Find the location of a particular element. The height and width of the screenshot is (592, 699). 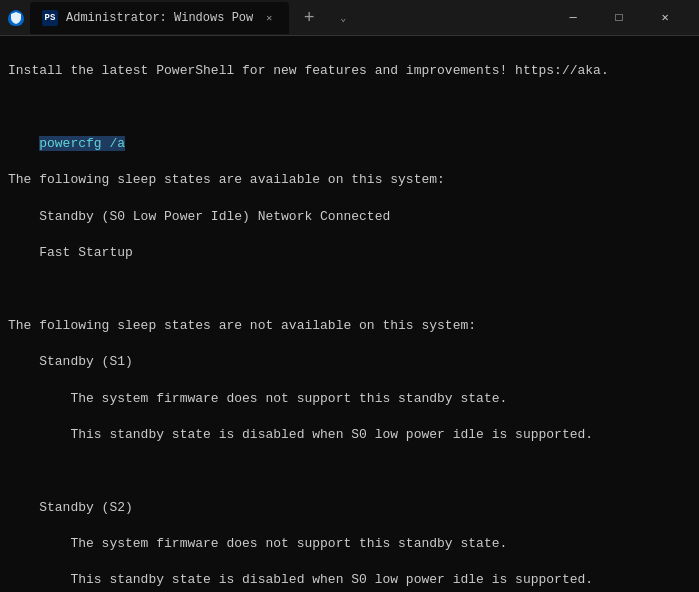

terminal-line-13: Standby (S2) is located at coordinates (350, 508).